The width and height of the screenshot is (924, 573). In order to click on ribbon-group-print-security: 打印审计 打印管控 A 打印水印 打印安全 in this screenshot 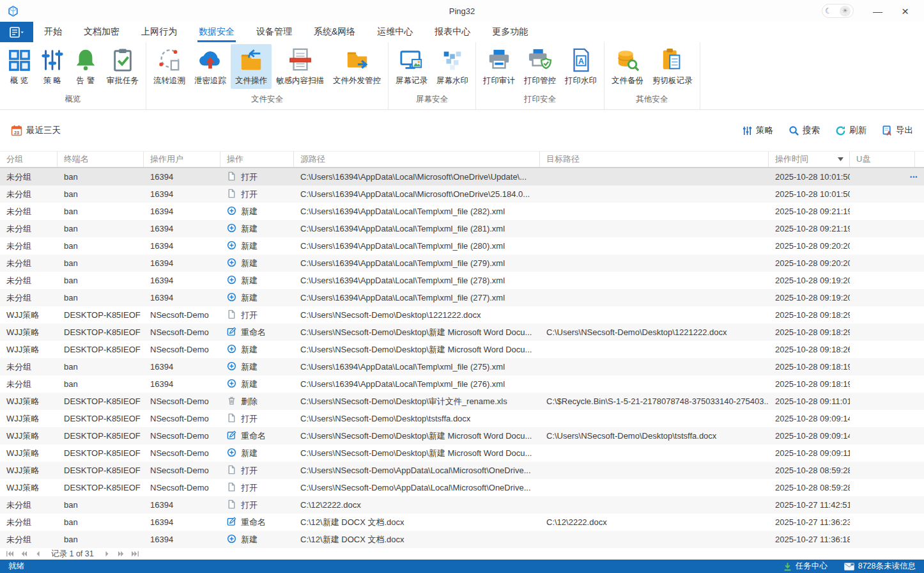, I will do `click(541, 75)`.